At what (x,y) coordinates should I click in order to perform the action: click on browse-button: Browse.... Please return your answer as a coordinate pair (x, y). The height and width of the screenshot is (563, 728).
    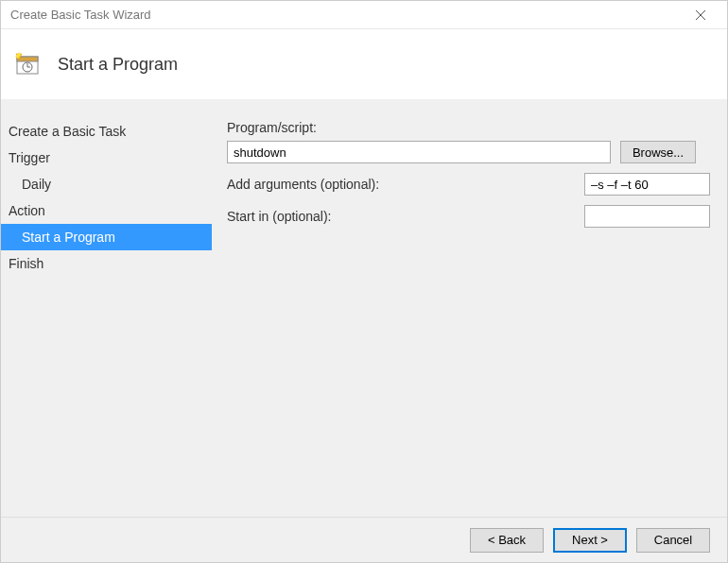
    Looking at the image, I should click on (658, 152).